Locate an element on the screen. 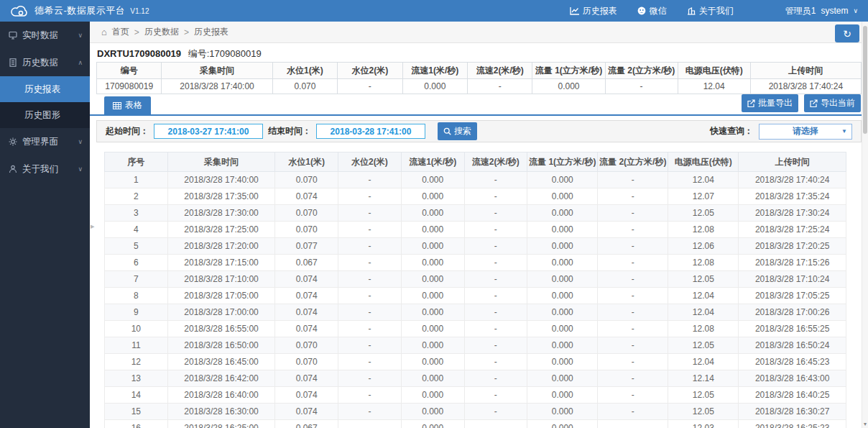  table-cell: 3 is located at coordinates (137, 213).